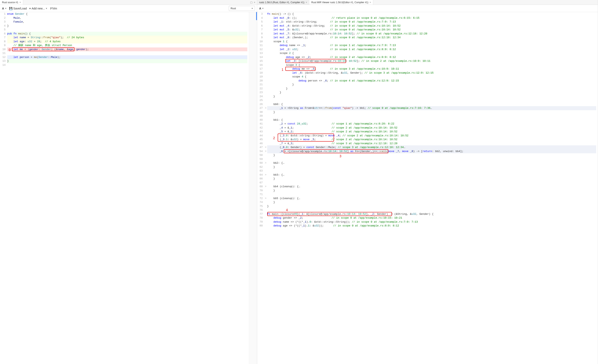 The height and width of the screenshot is (364, 598). Describe the element at coordinates (432, 144) in the screenshot. I see `code-line: _7 = &_3; // scope 3 at /app/example.rs:…` at that location.